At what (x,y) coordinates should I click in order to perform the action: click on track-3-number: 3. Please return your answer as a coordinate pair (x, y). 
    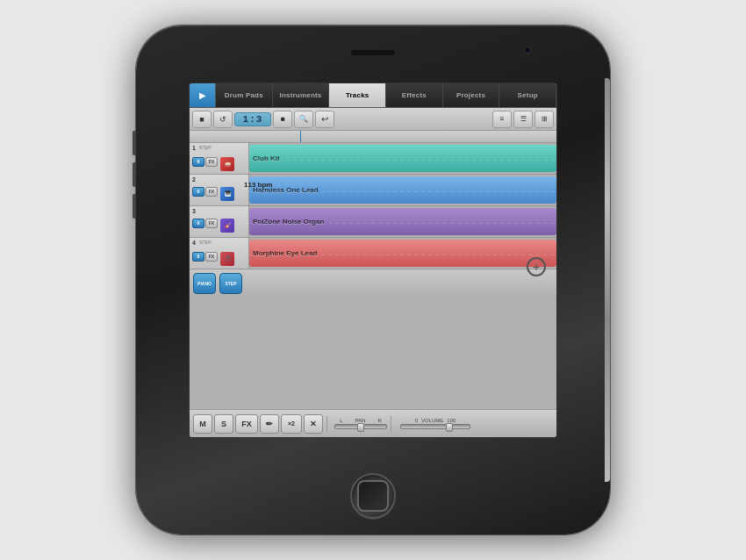
    Looking at the image, I should click on (194, 211).